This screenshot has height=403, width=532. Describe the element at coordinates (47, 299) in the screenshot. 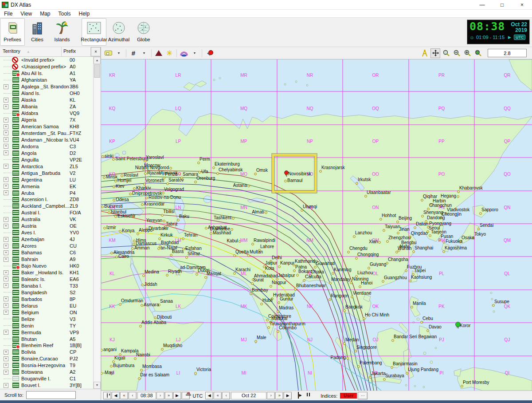

I see `territory-row: +Barbados8P` at that location.